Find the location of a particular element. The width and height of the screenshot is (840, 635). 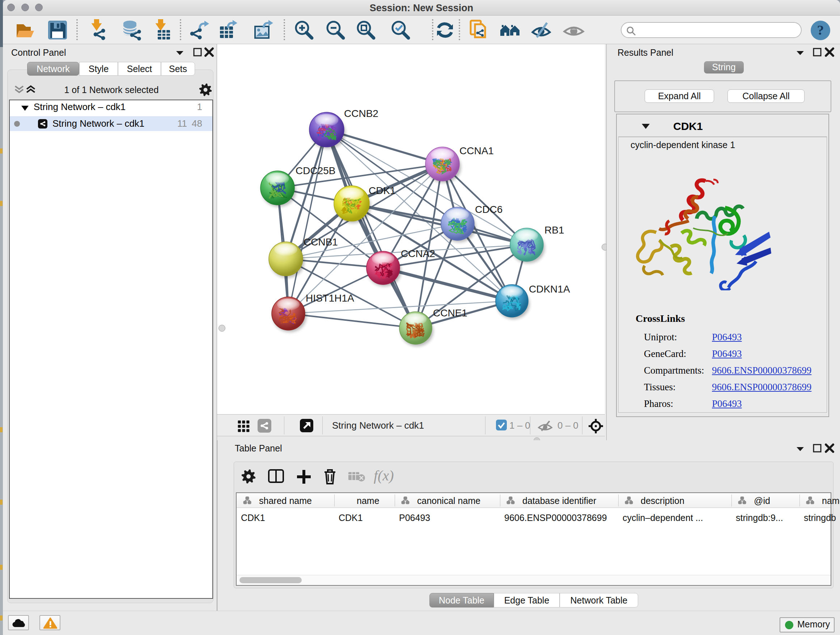

svg-text: CDKN1A is located at coordinates (549, 289).